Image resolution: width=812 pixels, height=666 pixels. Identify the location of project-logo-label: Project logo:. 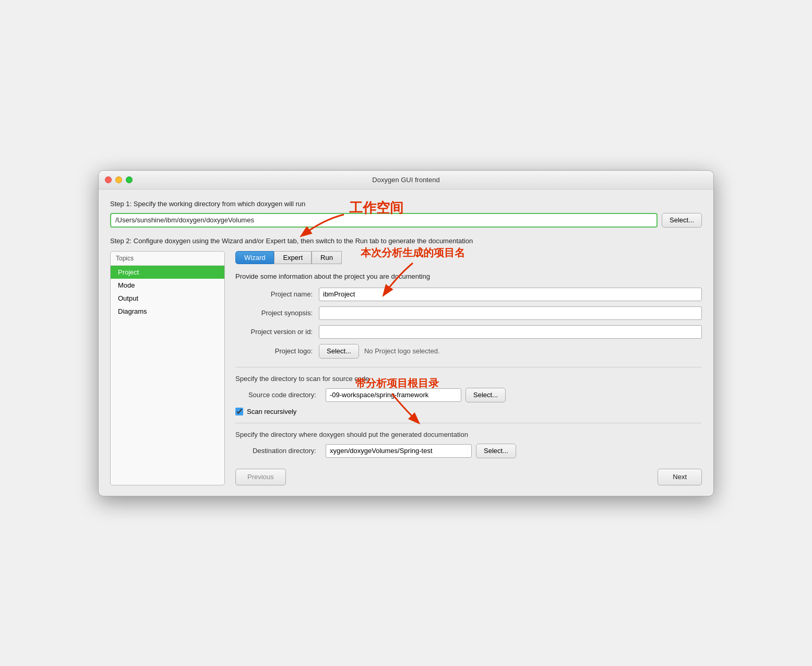
(277, 351).